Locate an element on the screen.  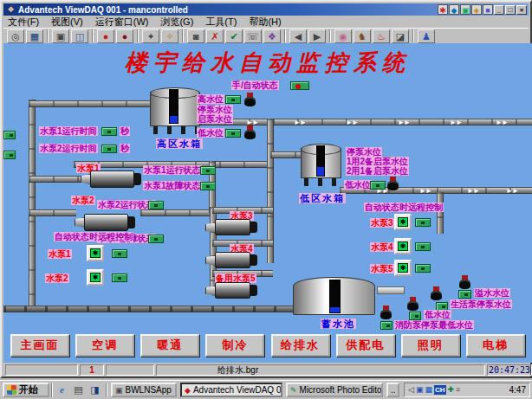
menubar: 文件(F) 视图(V) 运行窗口(W) 浏览(G) 工具(T) 帮助(H) is located at coordinates (266, 22).